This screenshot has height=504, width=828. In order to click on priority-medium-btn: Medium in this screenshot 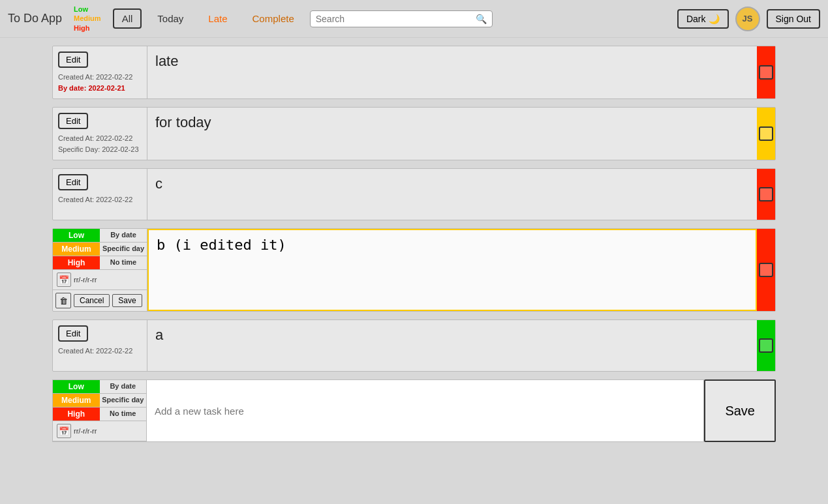, I will do `click(76, 249)`.